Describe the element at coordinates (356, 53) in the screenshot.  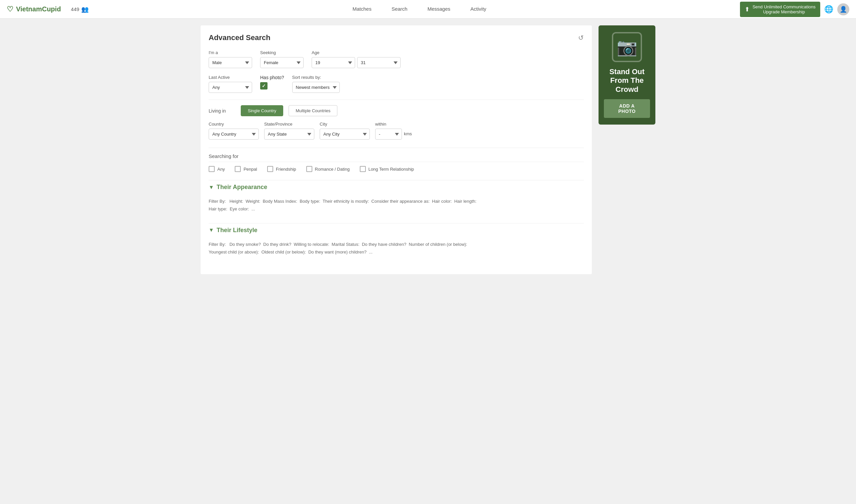
I see `age-label: Age` at that location.